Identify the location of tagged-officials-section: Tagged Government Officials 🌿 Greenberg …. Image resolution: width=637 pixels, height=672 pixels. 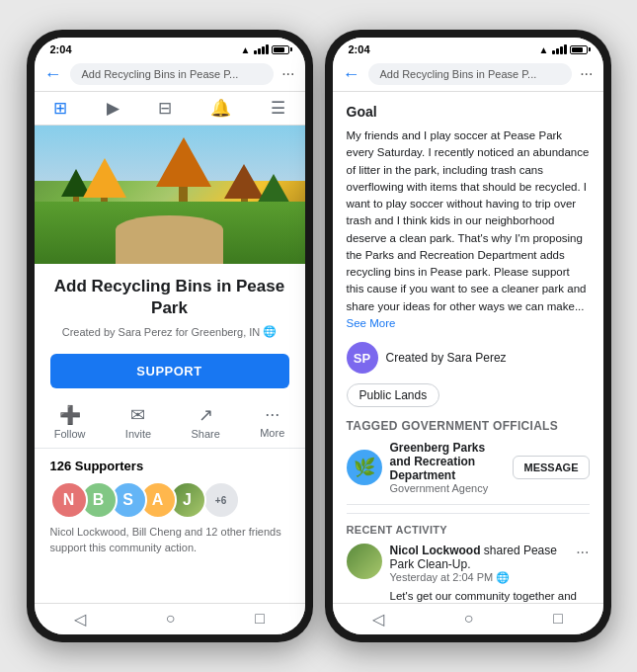
(468, 457).